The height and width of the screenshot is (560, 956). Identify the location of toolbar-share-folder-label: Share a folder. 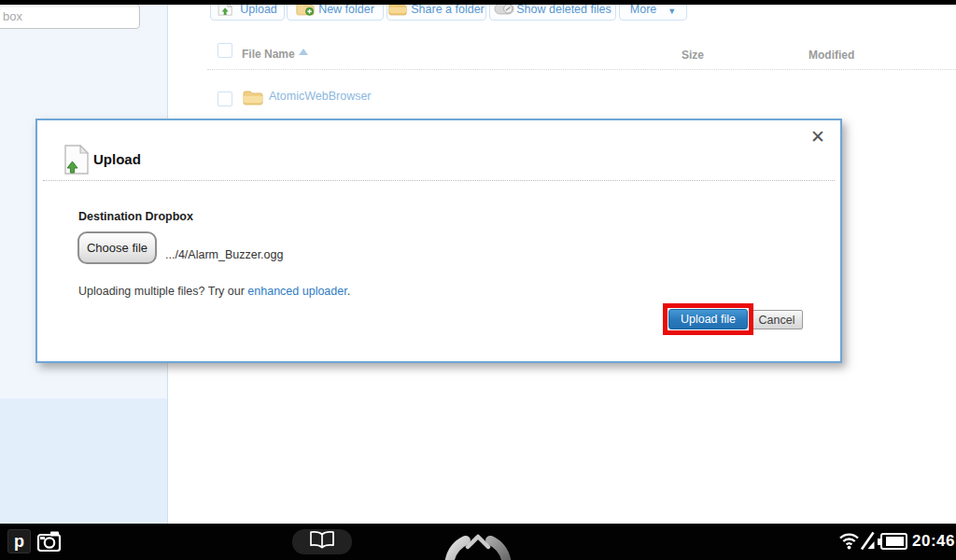
(448, 9).